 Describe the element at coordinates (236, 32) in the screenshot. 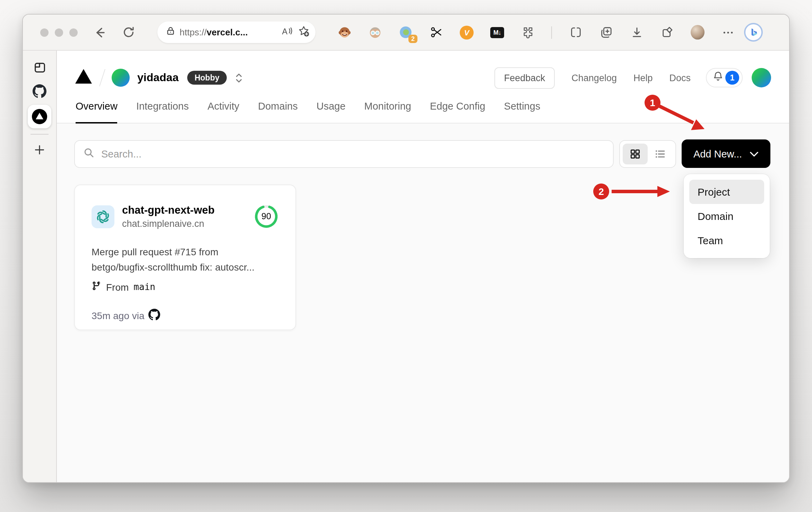

I see `address-bar: https://vercel.c... A` at that location.